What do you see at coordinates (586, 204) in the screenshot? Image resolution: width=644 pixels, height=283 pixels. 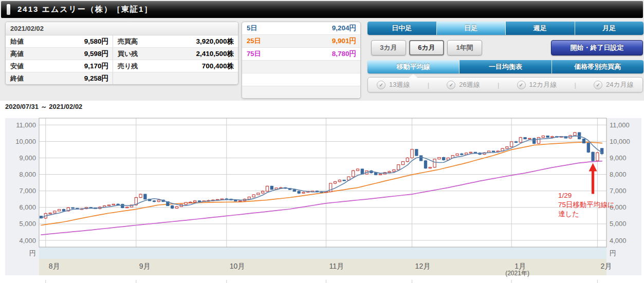 I see `svg-text: 75日移動平均線に` at bounding box center [586, 204].